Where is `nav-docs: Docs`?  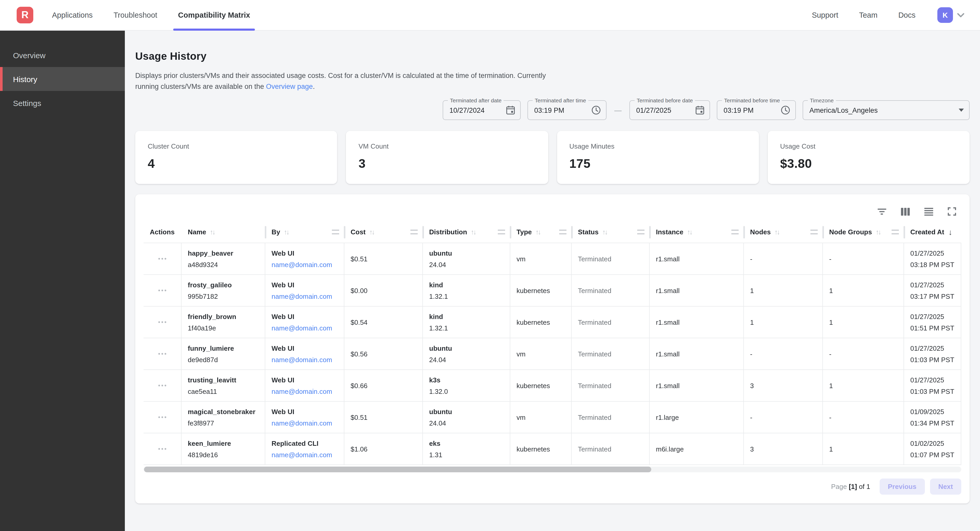
nav-docs: Docs is located at coordinates (907, 15).